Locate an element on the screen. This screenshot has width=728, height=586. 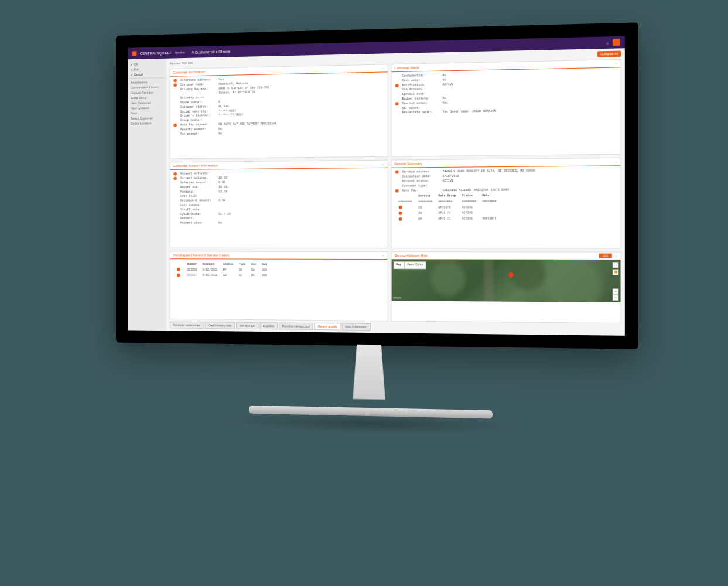
bottom-tab: WA WATER is located at coordinates (247, 326).